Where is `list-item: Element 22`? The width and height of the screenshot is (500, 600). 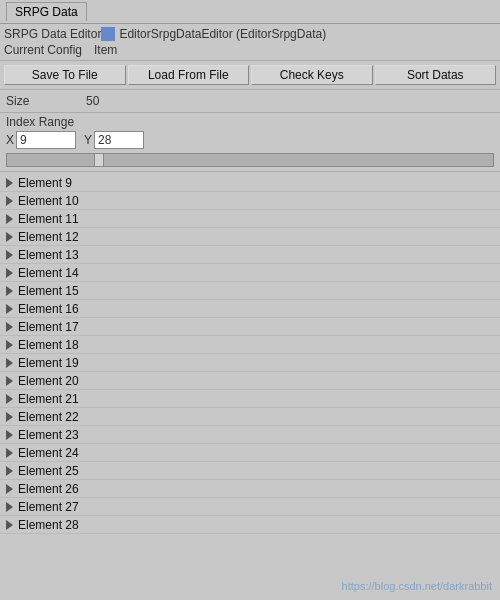
list-item: Element 22 is located at coordinates (250, 417).